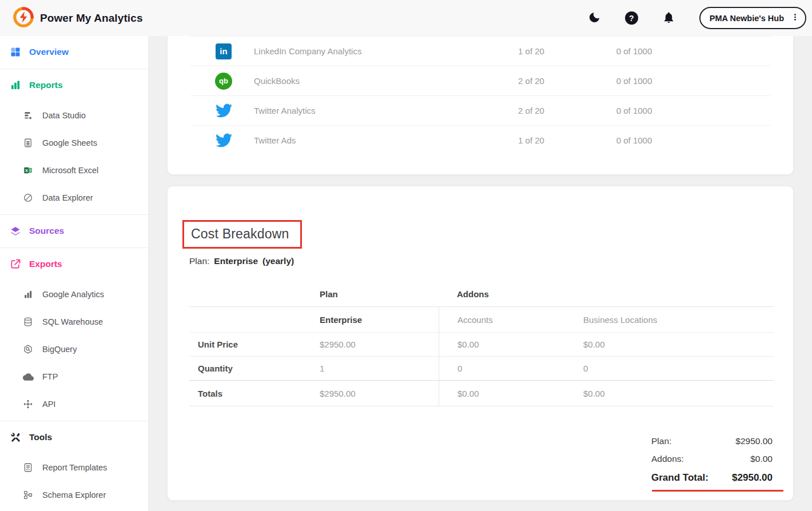 Image resolution: width=812 pixels, height=511 pixels. Describe the element at coordinates (502, 320) in the screenshot. I see `column-header-accounts: Accounts` at that location.